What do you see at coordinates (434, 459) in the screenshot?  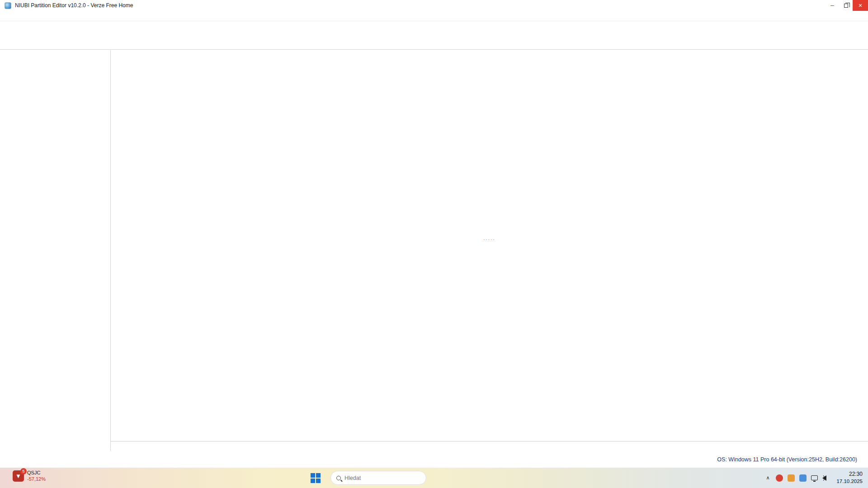 I see `statusbar: OS: Windows 11 Pro 64-bit (Version:25H2,…` at bounding box center [434, 459].